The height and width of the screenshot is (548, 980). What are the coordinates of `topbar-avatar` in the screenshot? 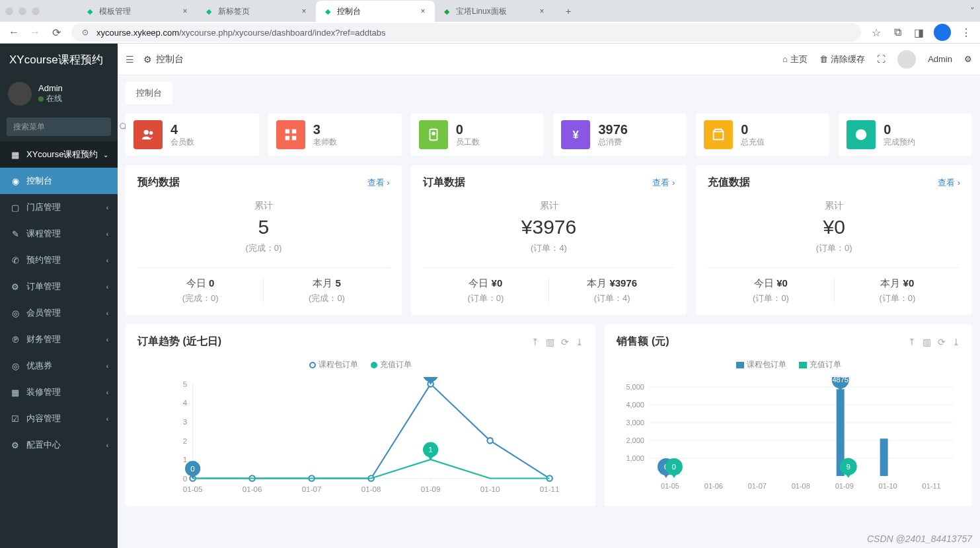 It's located at (907, 59).